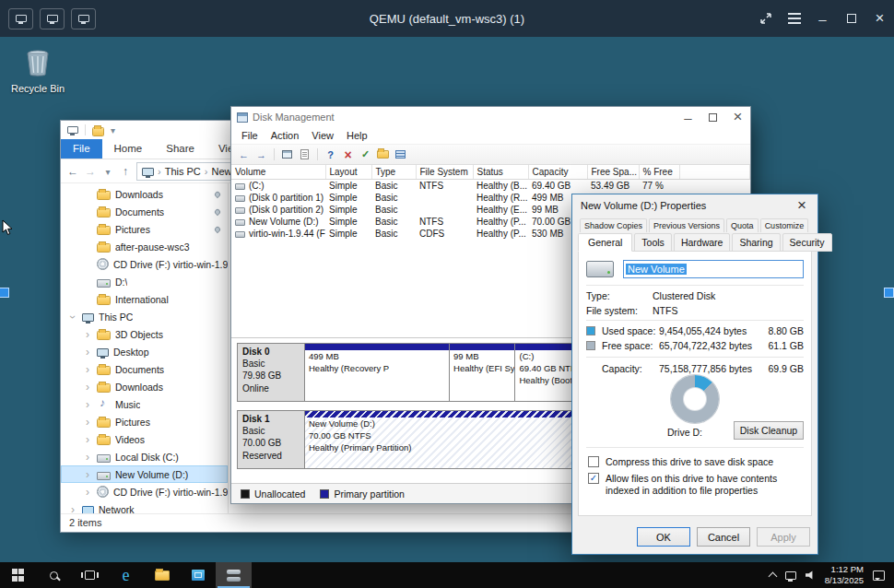 This screenshot has height=588, width=894. I want to click on ribbon-tab-file: File, so click(81, 149).